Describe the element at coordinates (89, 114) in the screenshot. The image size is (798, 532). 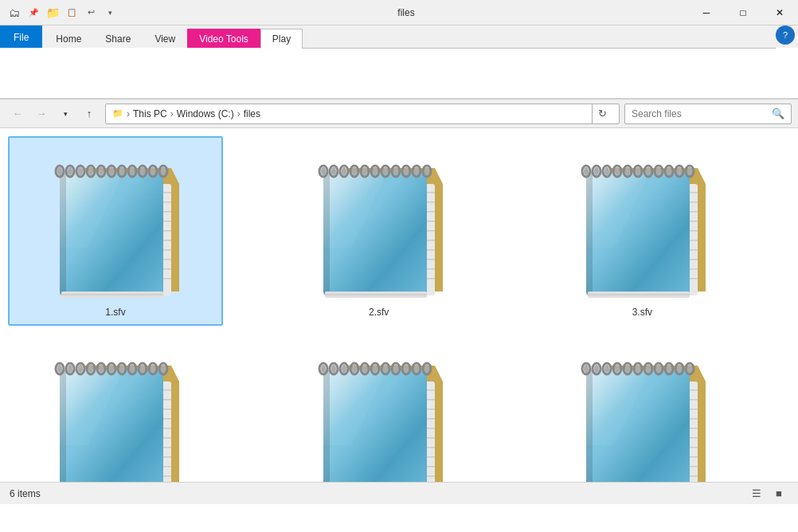
I see `up-button: ↑` at that location.